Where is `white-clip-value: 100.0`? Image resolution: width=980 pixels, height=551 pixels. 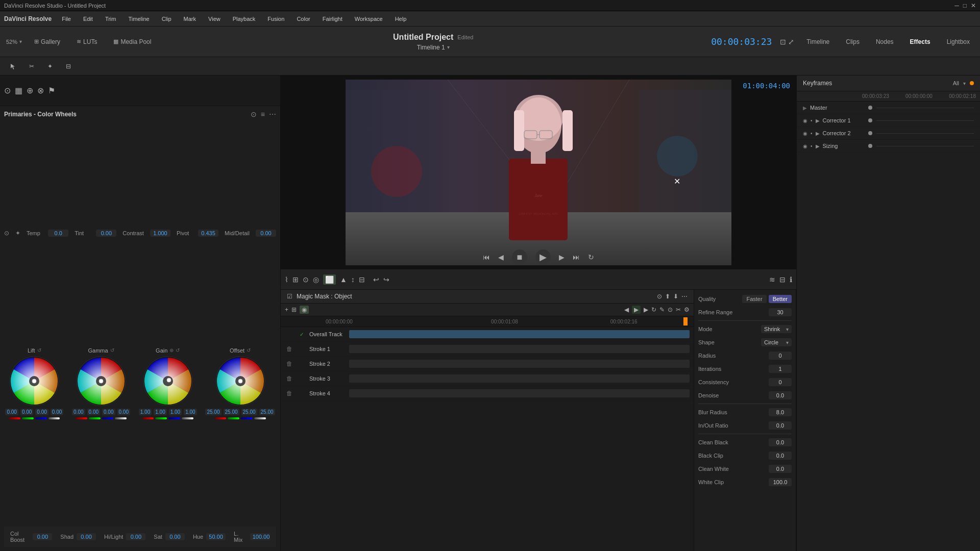 white-clip-value: 100.0 is located at coordinates (780, 482).